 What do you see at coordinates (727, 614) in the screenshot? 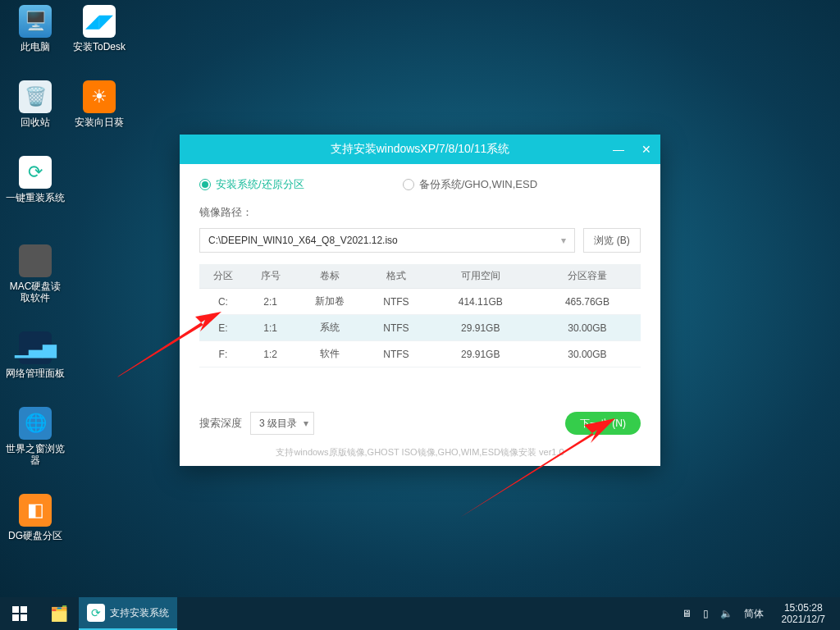
I see `volume-icon: 🔈` at bounding box center [727, 614].